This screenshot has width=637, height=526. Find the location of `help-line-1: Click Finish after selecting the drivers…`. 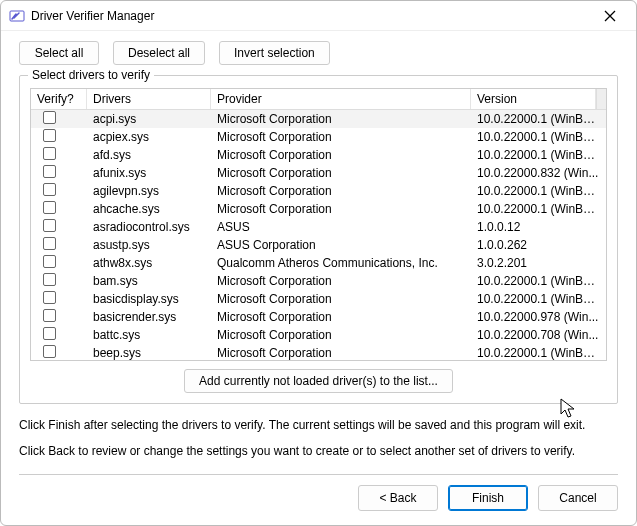

help-line-1: Click Finish after selecting the drivers… is located at coordinates (318, 425).